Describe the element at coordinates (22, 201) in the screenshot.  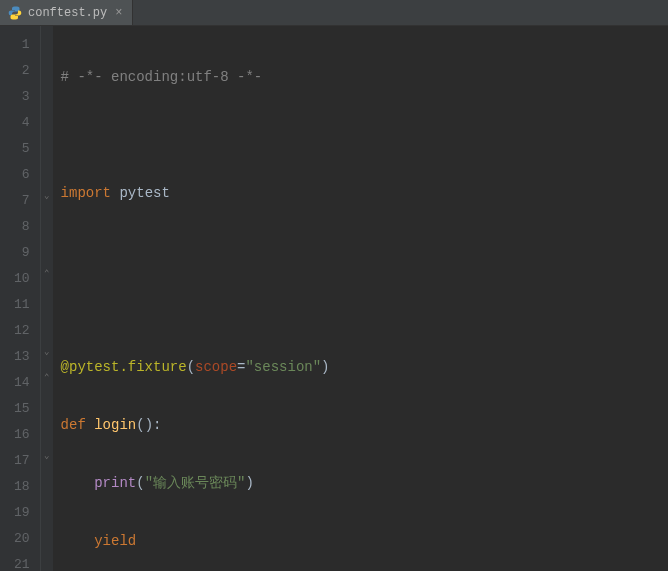
I see `line-number: 7` at that location.